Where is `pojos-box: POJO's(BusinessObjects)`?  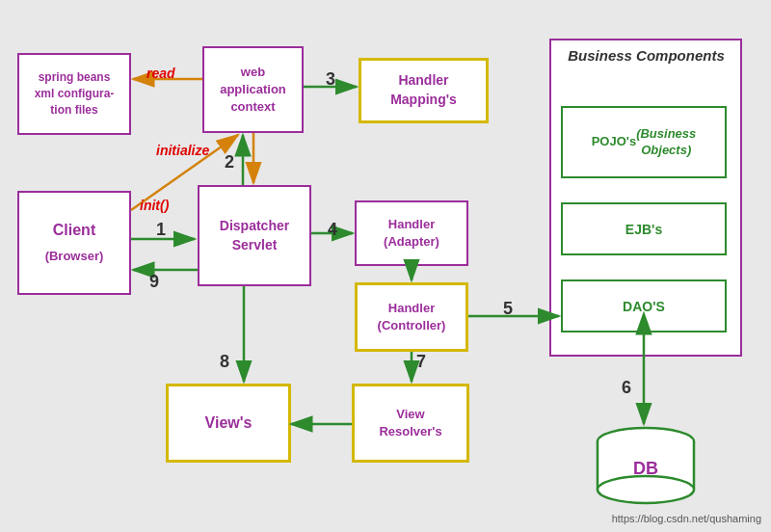
pojos-box: POJO's(BusinessObjects) is located at coordinates (644, 143).